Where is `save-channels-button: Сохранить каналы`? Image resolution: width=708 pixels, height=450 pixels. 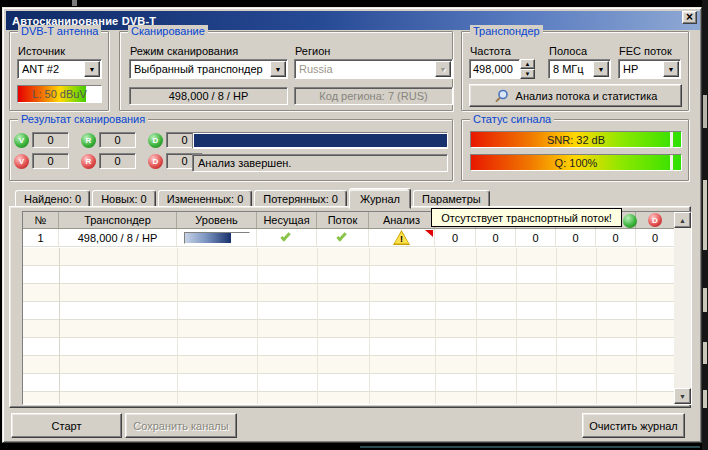
save-channels-button: Сохранить каналы is located at coordinates (181, 426).